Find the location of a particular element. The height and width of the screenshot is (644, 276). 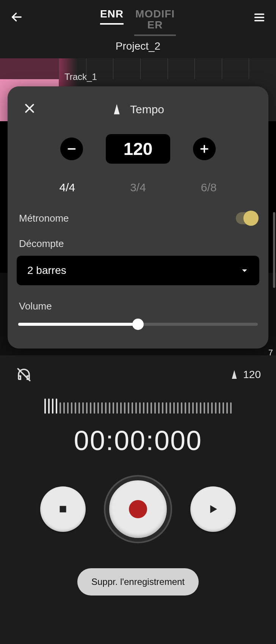

stop-button is located at coordinates (63, 509).